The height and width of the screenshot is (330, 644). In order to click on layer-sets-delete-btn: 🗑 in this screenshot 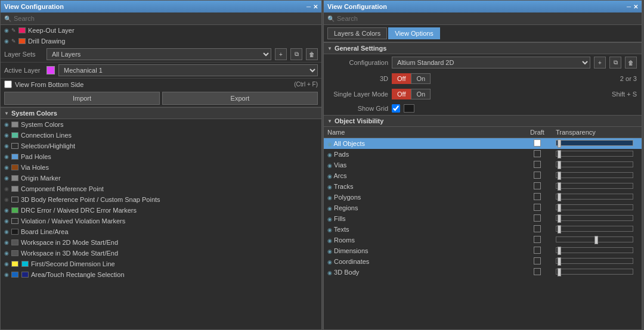, I will do `click(312, 54)`.